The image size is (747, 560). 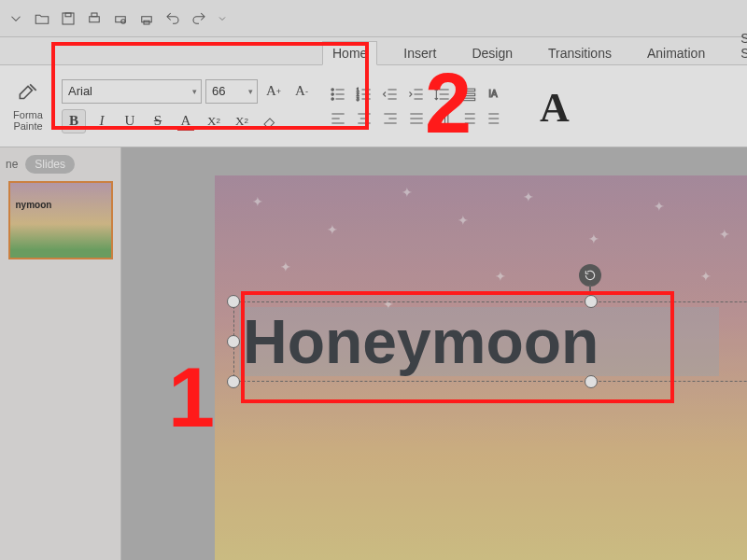 I want to click on align-right-icon, so click(x=390, y=119).